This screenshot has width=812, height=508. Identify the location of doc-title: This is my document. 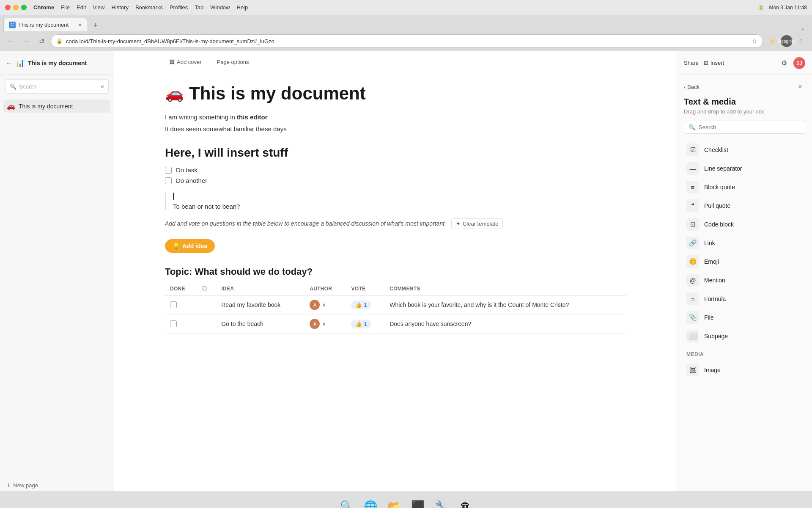
(277, 94).